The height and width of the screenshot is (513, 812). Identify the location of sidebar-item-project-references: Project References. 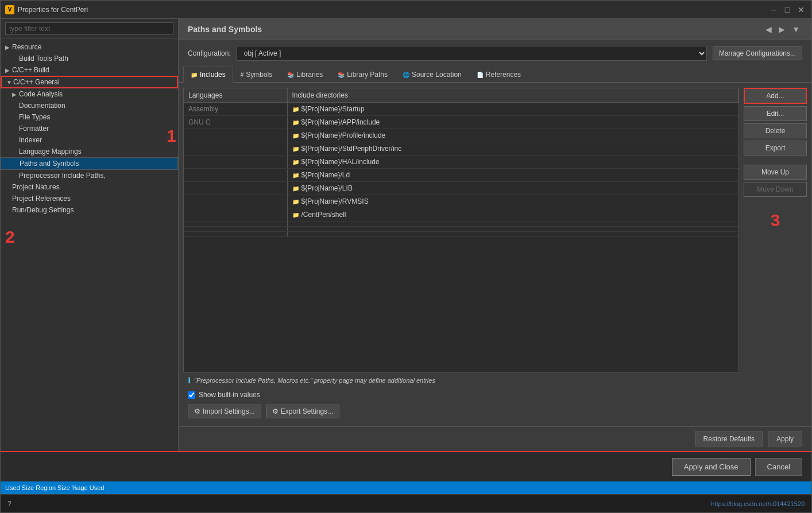
(90, 199).